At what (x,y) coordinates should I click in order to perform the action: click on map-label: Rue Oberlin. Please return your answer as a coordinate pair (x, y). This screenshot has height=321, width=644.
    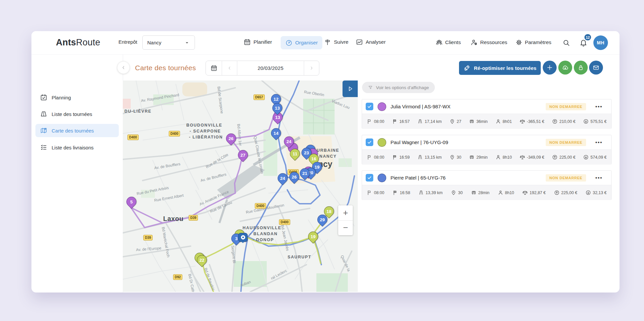
    Looking at the image, I should click on (314, 93).